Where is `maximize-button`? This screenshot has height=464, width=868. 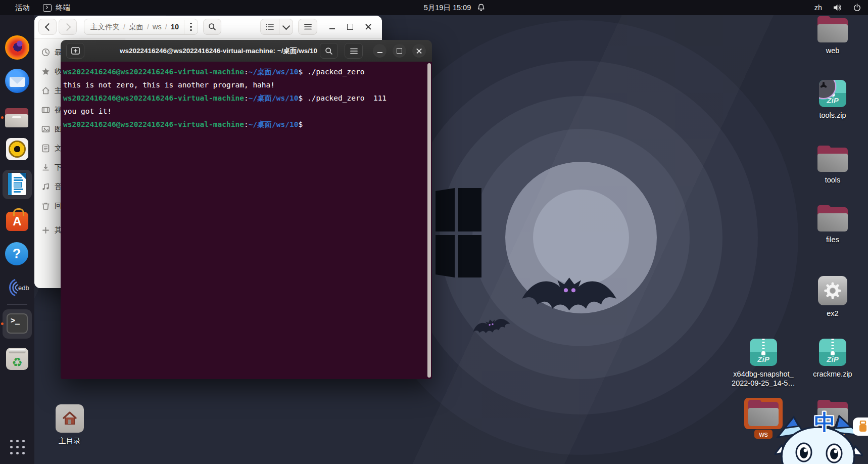
maximize-button is located at coordinates (350, 27).